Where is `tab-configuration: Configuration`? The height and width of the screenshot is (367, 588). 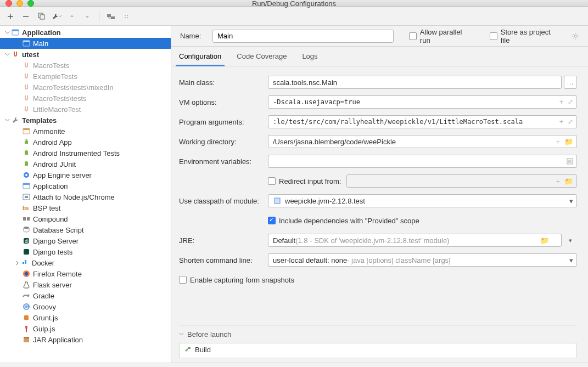 tab-configuration: Configuration is located at coordinates (200, 56).